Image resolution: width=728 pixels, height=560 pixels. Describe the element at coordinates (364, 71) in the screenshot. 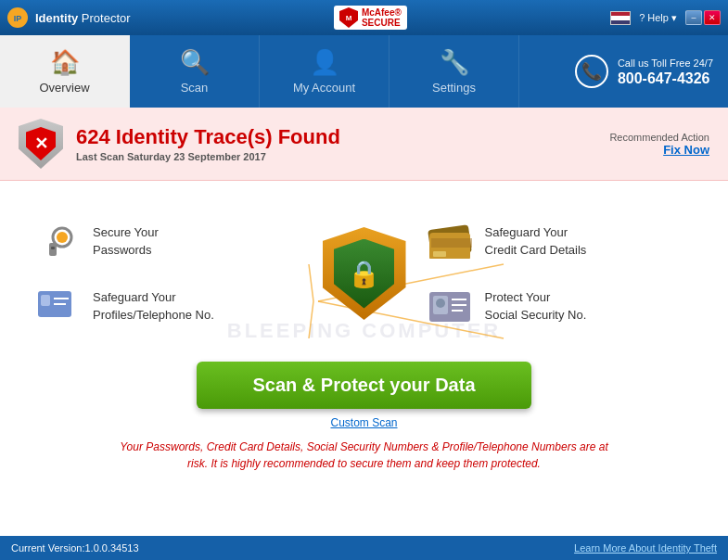

I see `nav-bar: 🏠 Overview 🔍 Scan 👤 My Account 🔧 Setting…` at that location.